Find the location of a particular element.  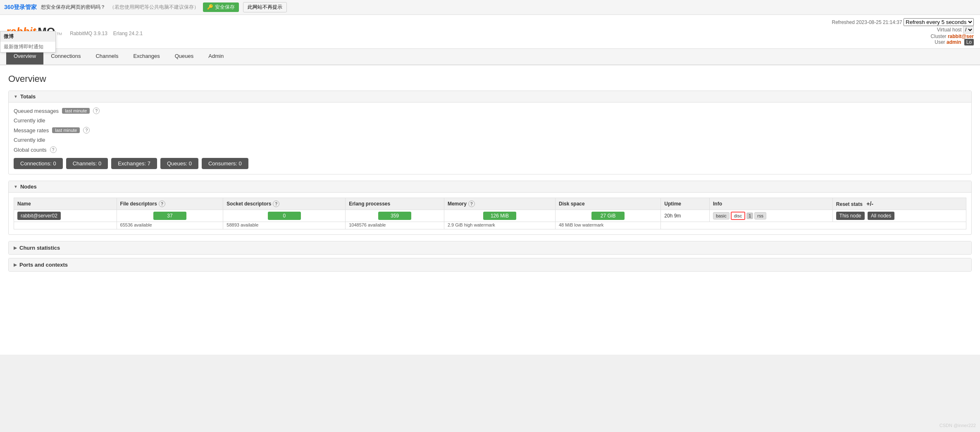

weibo-title: 微博 is located at coordinates (28, 36).